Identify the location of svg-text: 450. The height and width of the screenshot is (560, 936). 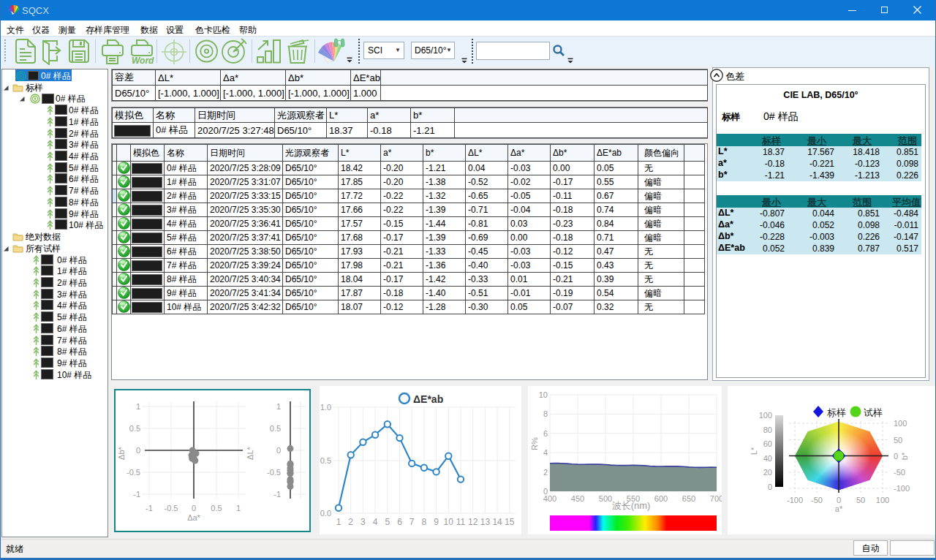
(578, 499).